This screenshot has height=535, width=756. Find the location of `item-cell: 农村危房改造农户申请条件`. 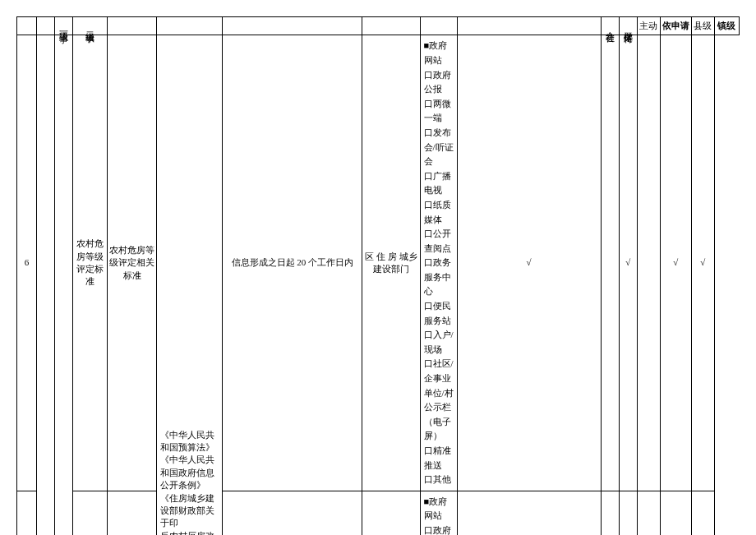

item-cell: 农村危房改造农户申请条件 is located at coordinates (132, 513).